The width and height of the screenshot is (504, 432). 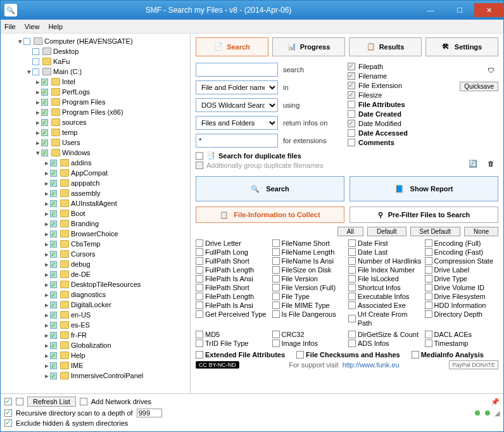 I want to click on tree-item: addins, so click(x=81, y=163).